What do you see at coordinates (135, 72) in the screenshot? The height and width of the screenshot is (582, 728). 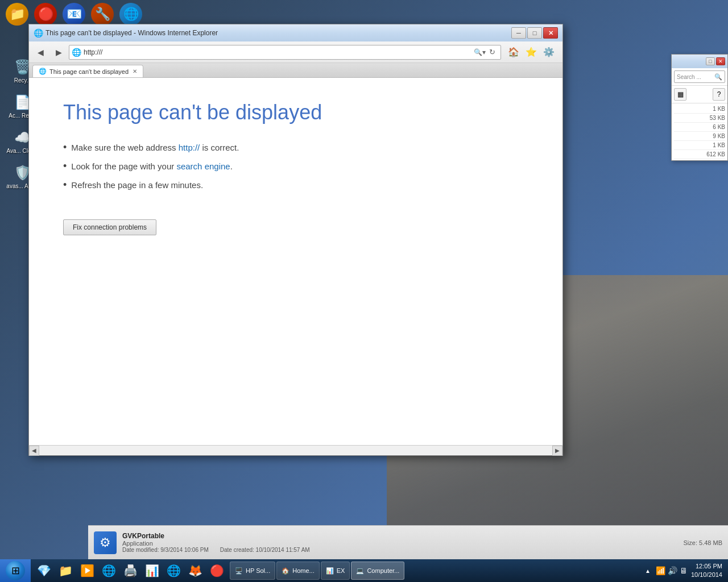 I see `tab-close-button: ✕` at bounding box center [135, 72].